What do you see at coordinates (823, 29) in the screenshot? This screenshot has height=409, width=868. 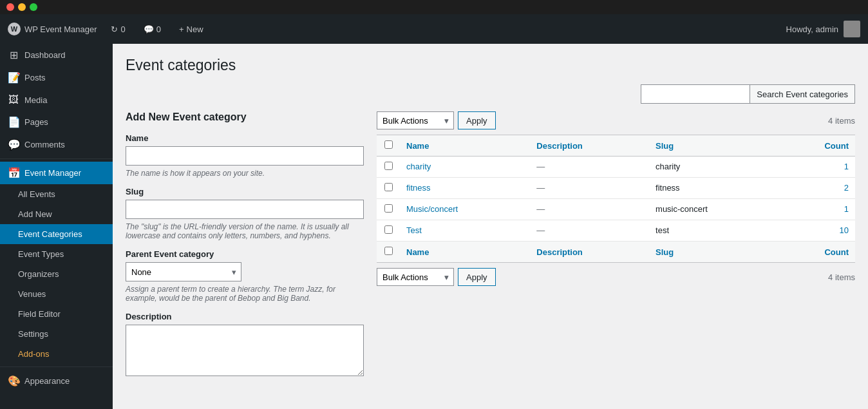 I see `admin-bar-right: Howdy, admin` at bounding box center [823, 29].